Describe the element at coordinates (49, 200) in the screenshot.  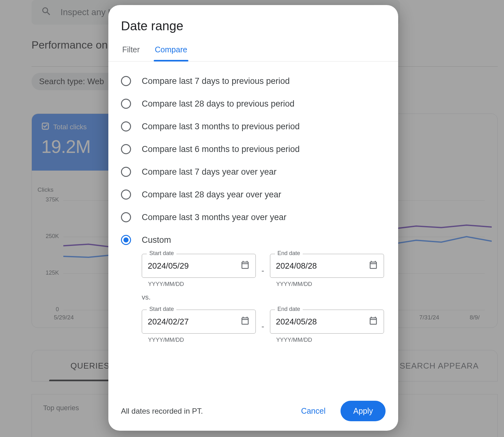
I see `y-tick: 375K` at that location.